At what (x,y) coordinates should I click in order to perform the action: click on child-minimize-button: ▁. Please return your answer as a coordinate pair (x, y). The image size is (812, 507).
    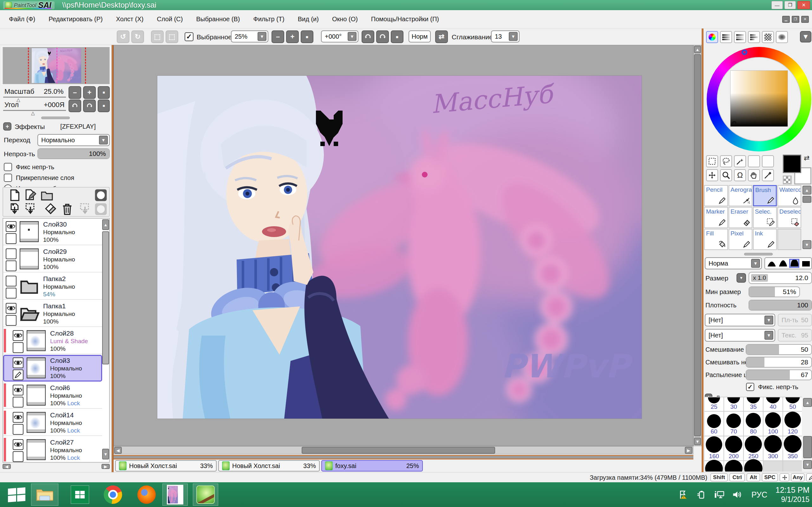
    Looking at the image, I should click on (786, 19).